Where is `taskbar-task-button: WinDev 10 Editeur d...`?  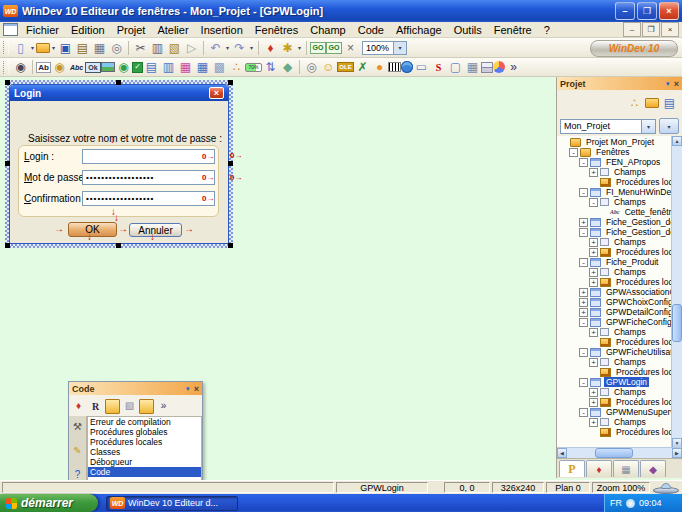
taskbar-task-button: WinDev 10 Editeur d... is located at coordinates (172, 504).